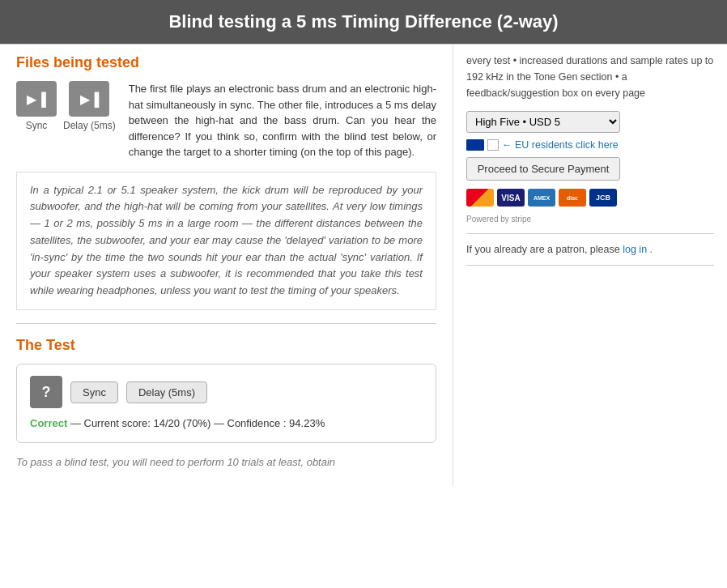  I want to click on test-controls: ? Sync Delay (5ms), so click(227, 392).